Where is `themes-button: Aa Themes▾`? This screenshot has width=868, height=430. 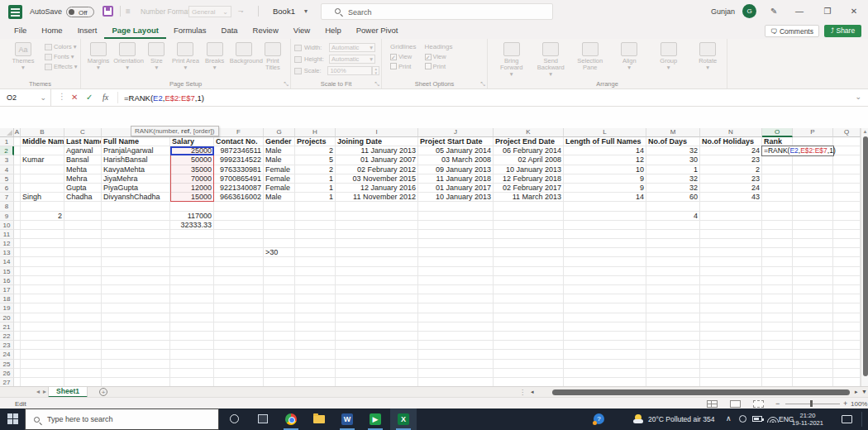 themes-button: Aa Themes▾ is located at coordinates (23, 56).